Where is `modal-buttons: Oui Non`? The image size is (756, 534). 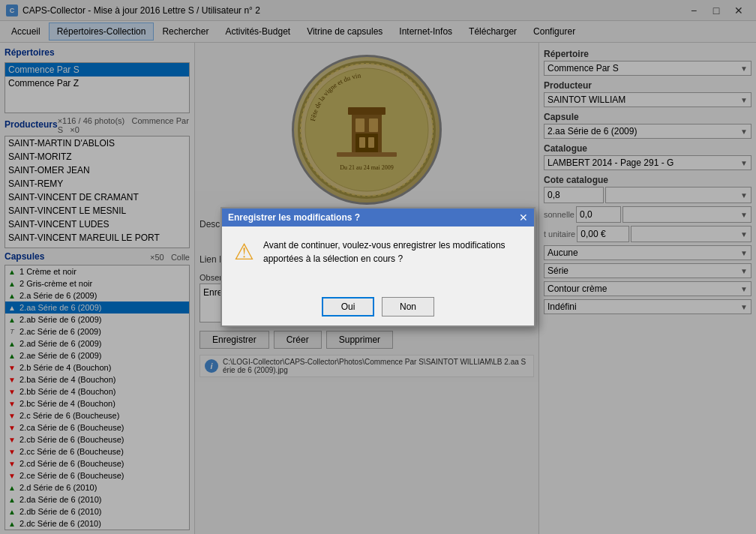
modal-buttons: Oui Non is located at coordinates (378, 308).